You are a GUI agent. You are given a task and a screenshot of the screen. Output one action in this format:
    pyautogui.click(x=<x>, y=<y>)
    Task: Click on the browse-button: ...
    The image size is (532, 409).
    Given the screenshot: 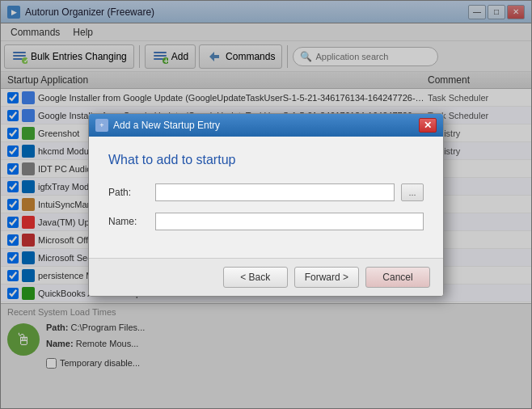 What is the action you would take?
    pyautogui.click(x=412, y=192)
    